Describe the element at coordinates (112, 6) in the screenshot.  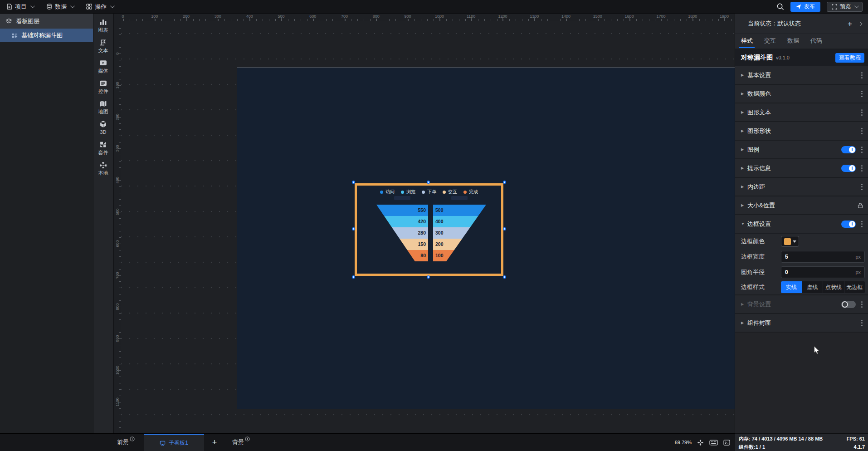
I see `chevron-down-icon` at that location.